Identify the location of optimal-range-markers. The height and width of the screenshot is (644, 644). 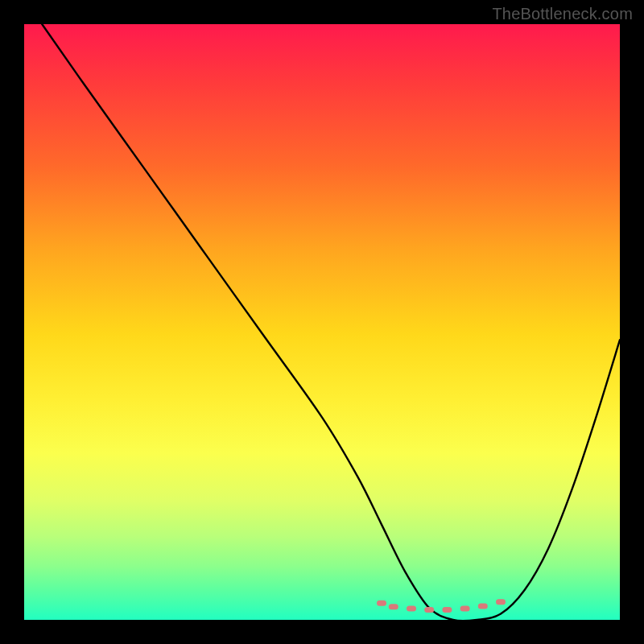
(441, 605).